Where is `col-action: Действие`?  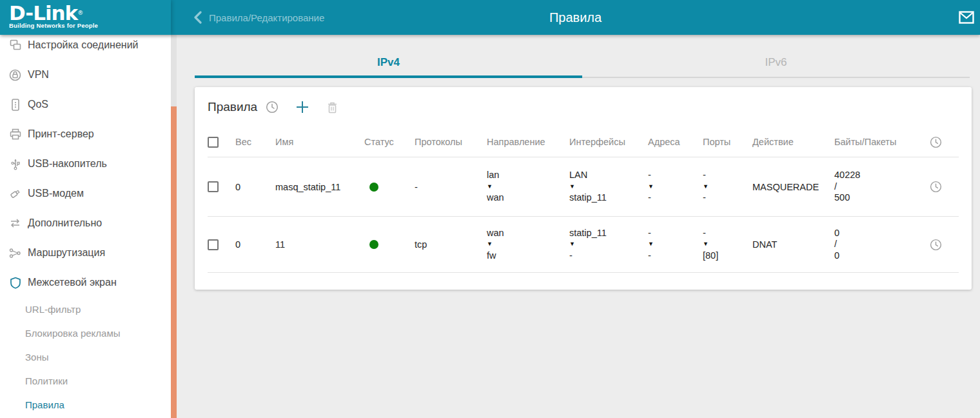
col-action: Действие is located at coordinates (793, 142).